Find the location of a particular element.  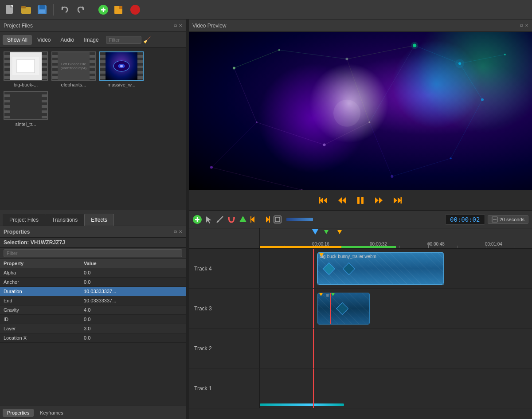

tab-transitions: Transitions is located at coordinates (65, 220).